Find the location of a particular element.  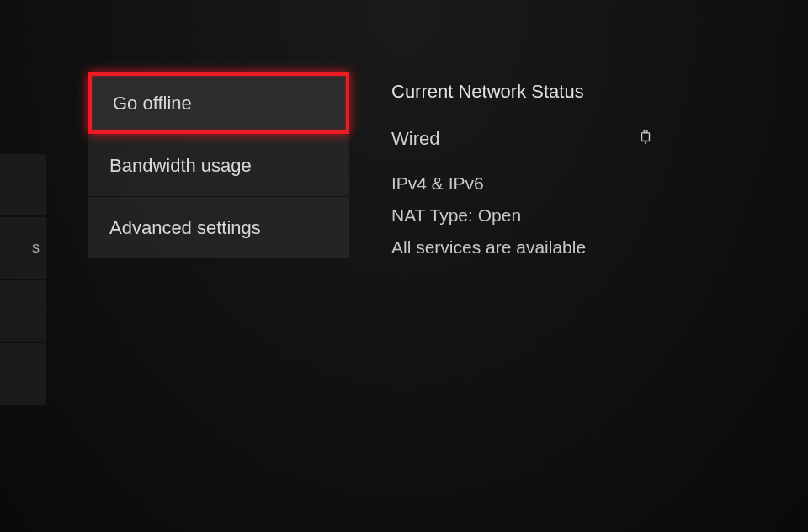

ethernet-icon is located at coordinates (646, 139).